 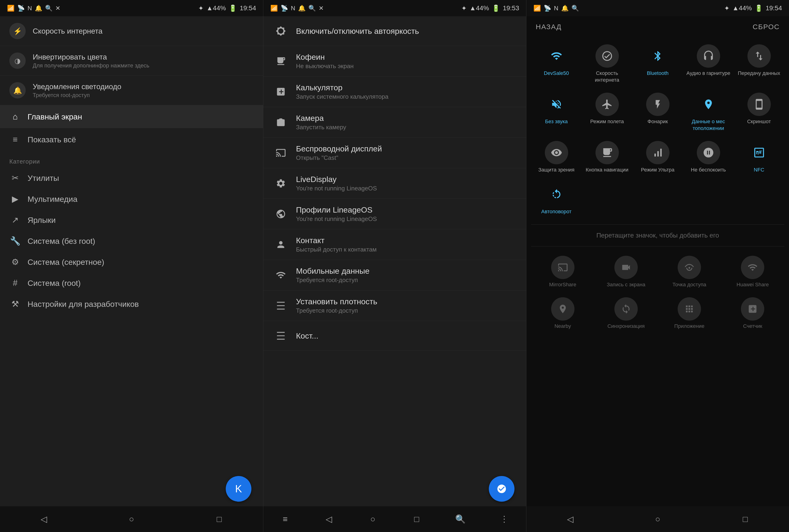 I want to click on back-header-btn: НАЗАД, so click(x=549, y=27).